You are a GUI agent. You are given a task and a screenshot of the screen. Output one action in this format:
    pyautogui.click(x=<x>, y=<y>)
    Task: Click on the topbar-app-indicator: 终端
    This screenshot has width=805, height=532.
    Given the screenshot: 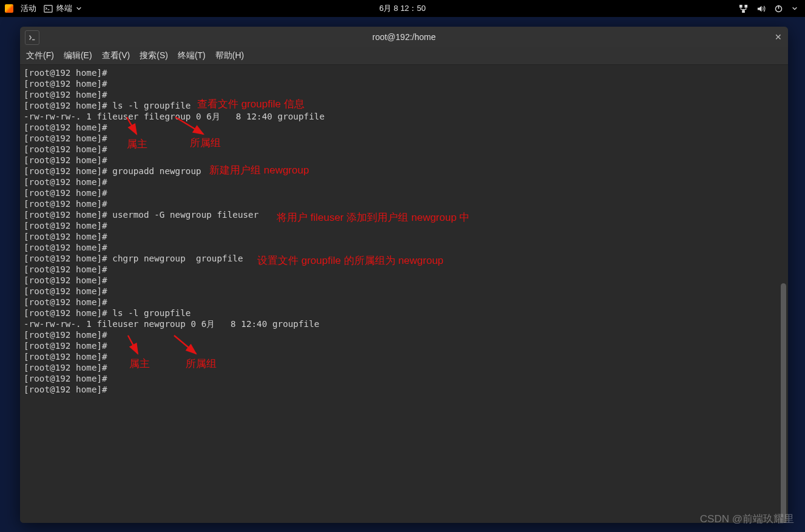 What is the action you would take?
    pyautogui.click(x=63, y=8)
    